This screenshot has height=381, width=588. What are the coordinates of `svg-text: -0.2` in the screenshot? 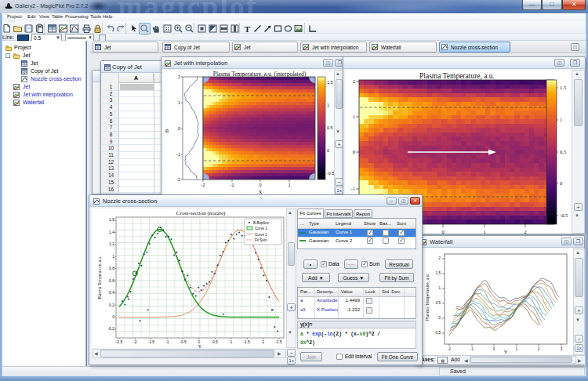 It's located at (111, 328).